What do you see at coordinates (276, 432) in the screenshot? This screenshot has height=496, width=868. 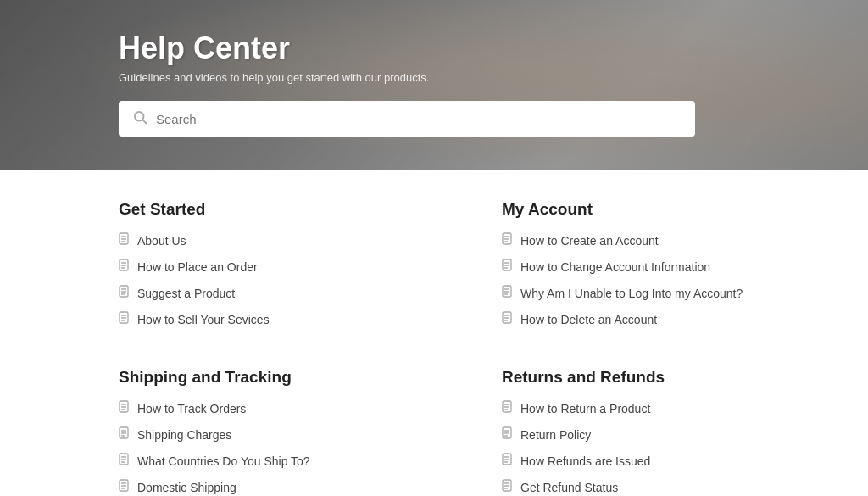 I see `category-shipping-tracking: Shipping and Tracking How to Track Order…` at bounding box center [276, 432].